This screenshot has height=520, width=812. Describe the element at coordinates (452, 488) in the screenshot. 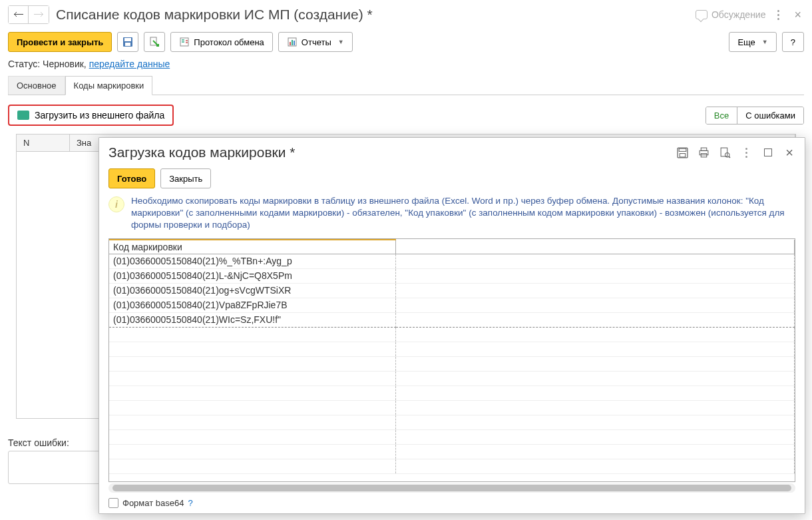

I see `horizontal-scrollbar` at that location.